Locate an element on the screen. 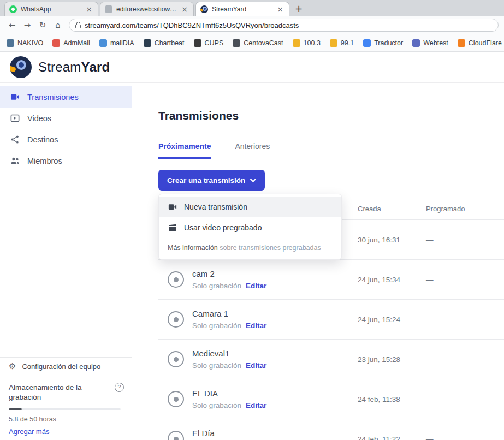  bookmark-100-3: 100.3 is located at coordinates (307, 43).